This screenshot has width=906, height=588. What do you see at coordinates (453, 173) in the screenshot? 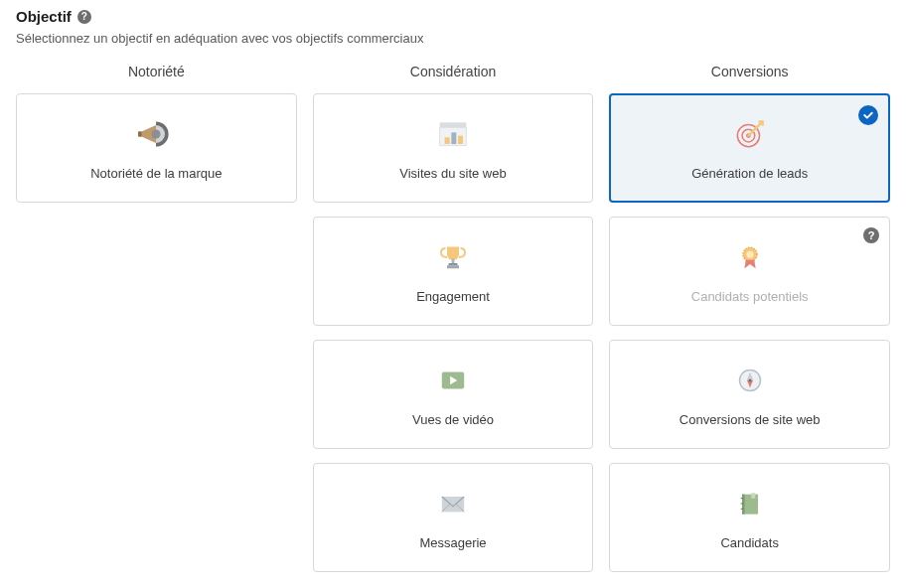
I see `card-label: Visites du site web` at bounding box center [453, 173].